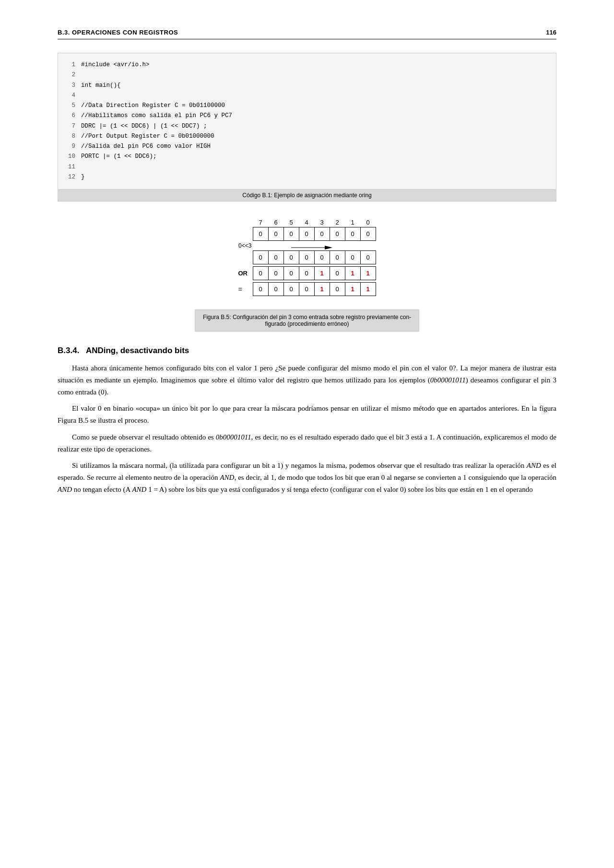 The image size is (614, 868). Describe the element at coordinates (307, 136) in the screenshot. I see `code-line: 8 //Port Output Register C = 0b01000000` at that location.